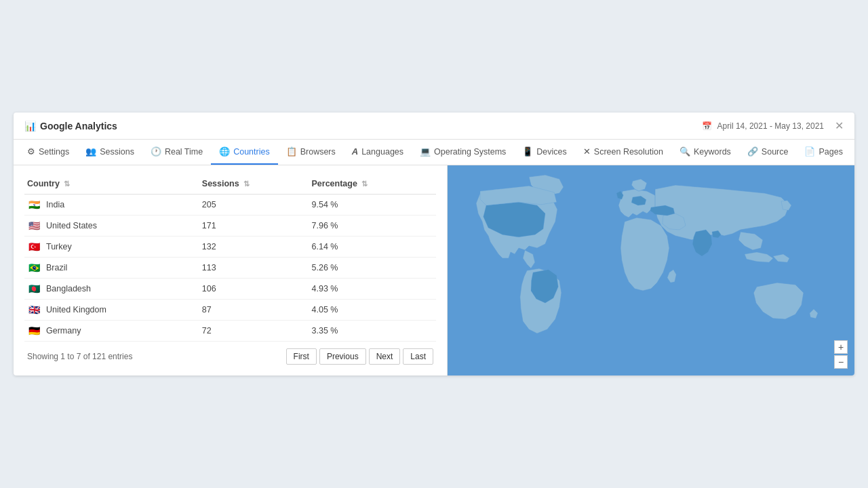 This screenshot has width=868, height=488. I want to click on card-header: 📊 Google Analytics 📅 April 14, 2021 - Ma…, so click(434, 126).